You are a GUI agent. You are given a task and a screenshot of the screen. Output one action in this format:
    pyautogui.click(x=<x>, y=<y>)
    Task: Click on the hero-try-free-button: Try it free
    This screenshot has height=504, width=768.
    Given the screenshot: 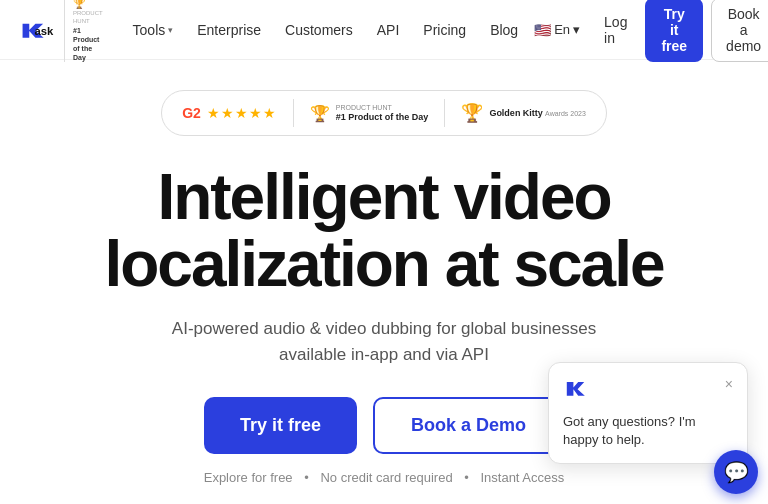 What is the action you would take?
    pyautogui.click(x=280, y=426)
    